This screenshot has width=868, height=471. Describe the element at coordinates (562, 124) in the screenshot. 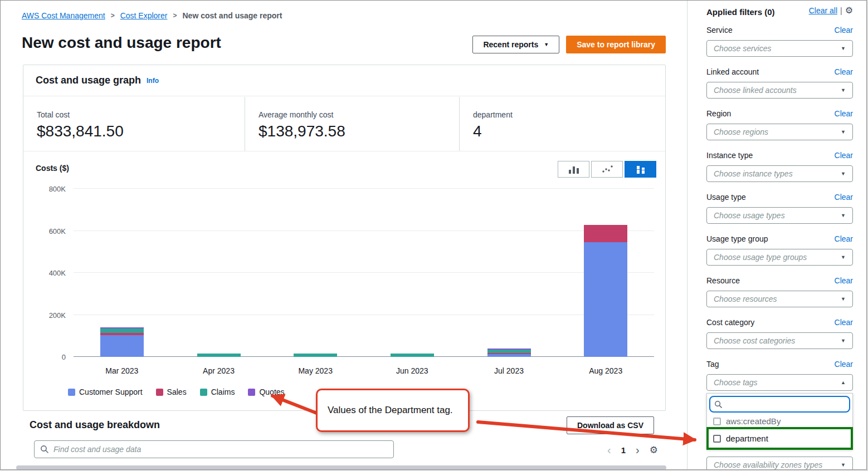

I see `stat-department-count: department 4` at that location.